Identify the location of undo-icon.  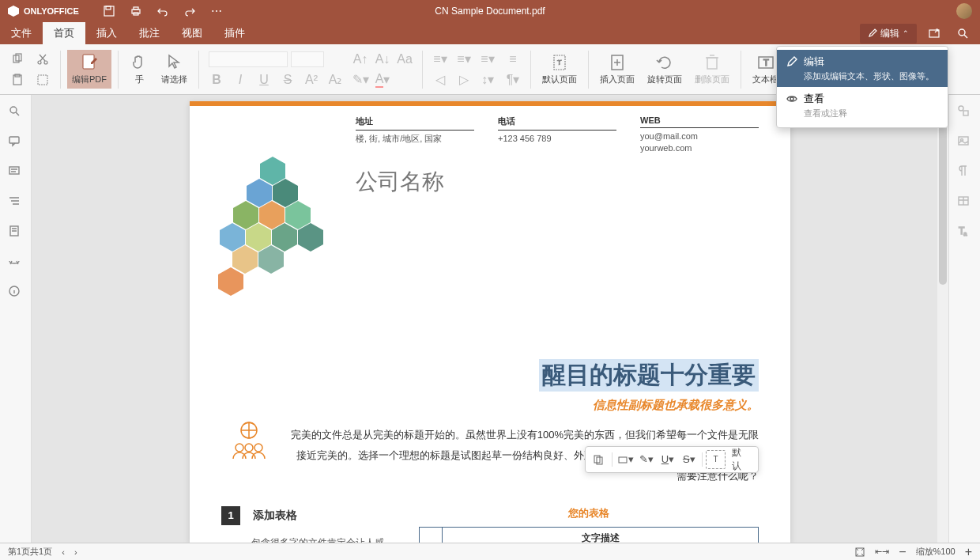
(163, 11).